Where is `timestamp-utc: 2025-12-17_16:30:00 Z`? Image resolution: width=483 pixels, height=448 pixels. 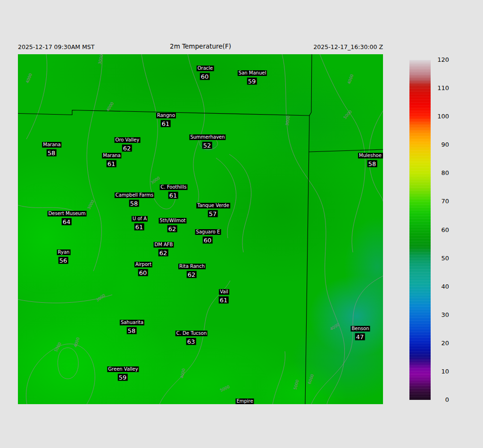
timestamp-utc: 2025-12-17_16:30:00 Z is located at coordinates (348, 47).